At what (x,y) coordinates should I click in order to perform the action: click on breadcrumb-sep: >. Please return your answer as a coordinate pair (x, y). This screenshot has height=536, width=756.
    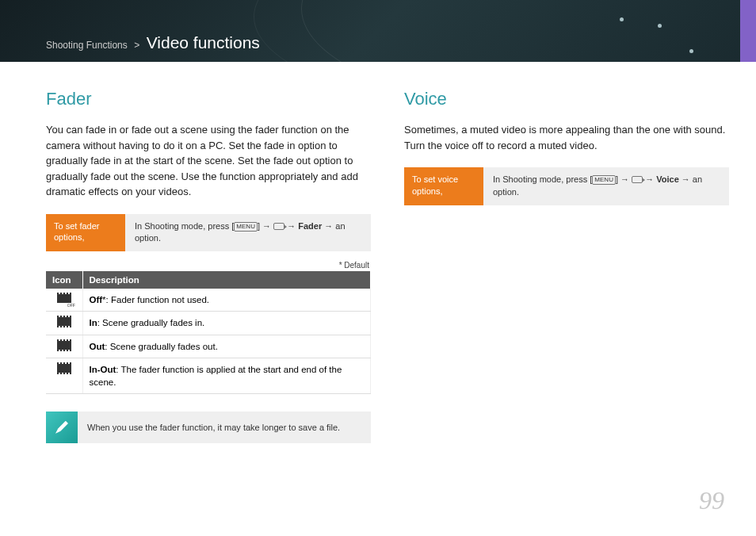
    Looking at the image, I should click on (136, 45).